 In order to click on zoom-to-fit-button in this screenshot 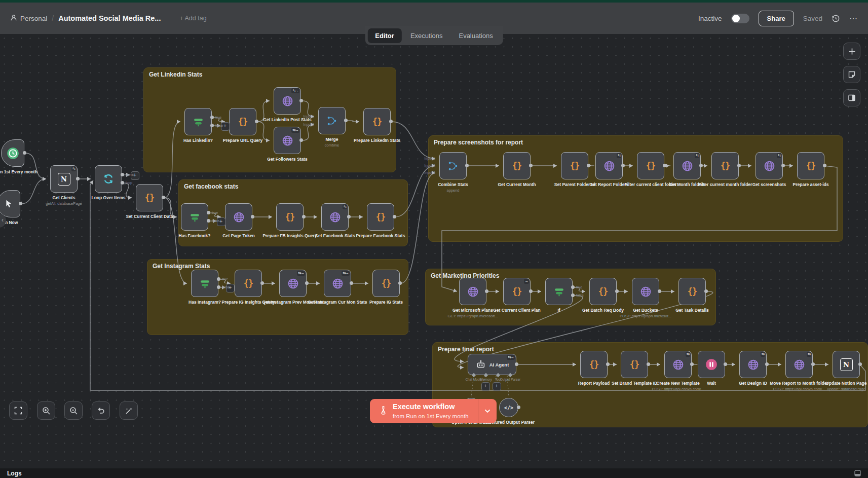, I will do `click(18, 411)`.